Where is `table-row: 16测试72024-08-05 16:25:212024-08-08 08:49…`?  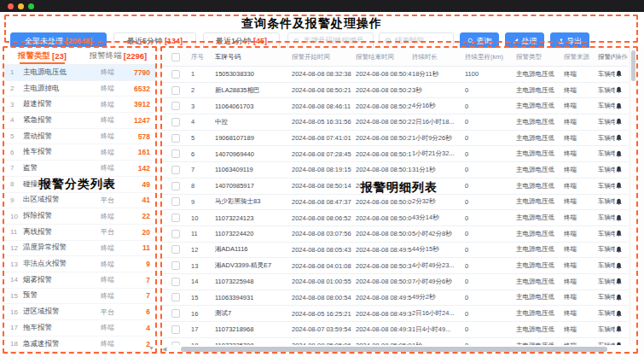
table-row: 16测试72024-08-05 16:25:212024-08-08 08:49… is located at coordinates (396, 314).